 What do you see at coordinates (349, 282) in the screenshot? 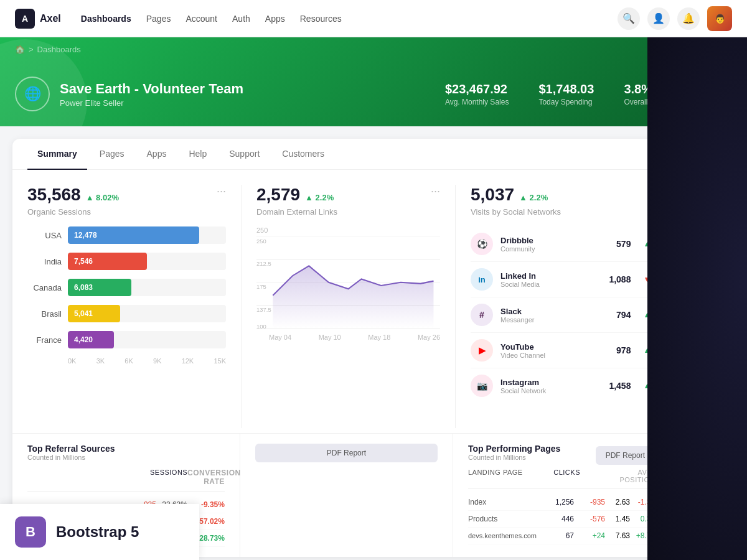
I see `line-chart-svg: 250 212.5 175 137.5 100` at bounding box center [349, 282].